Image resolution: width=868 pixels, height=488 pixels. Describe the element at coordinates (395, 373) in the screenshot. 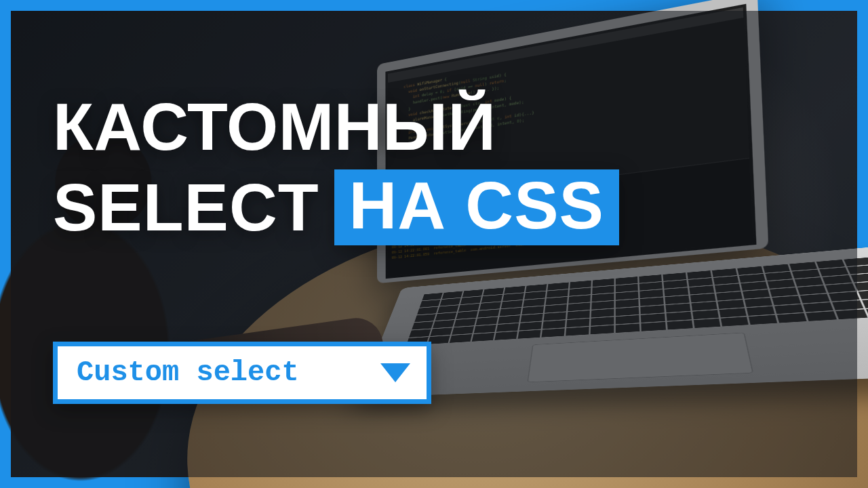

I see `chevron-down-icon` at that location.